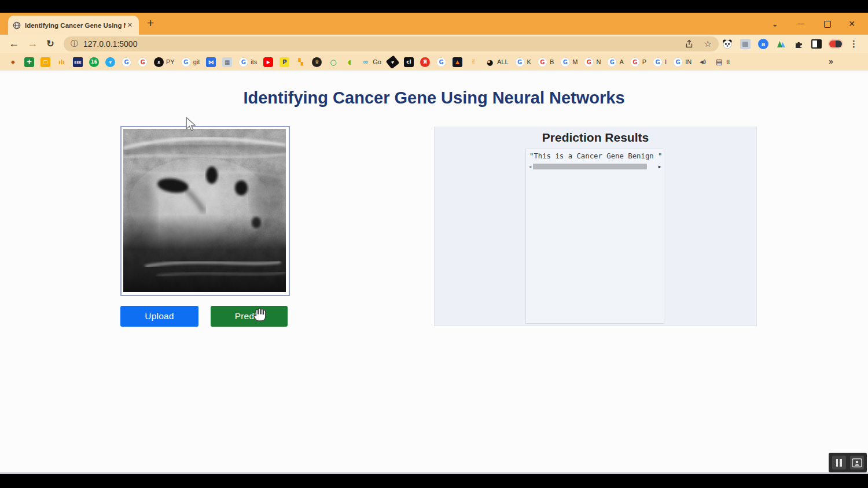  Describe the element at coordinates (393, 62) in the screenshot. I see `cursor-icon: ➤` at that location.